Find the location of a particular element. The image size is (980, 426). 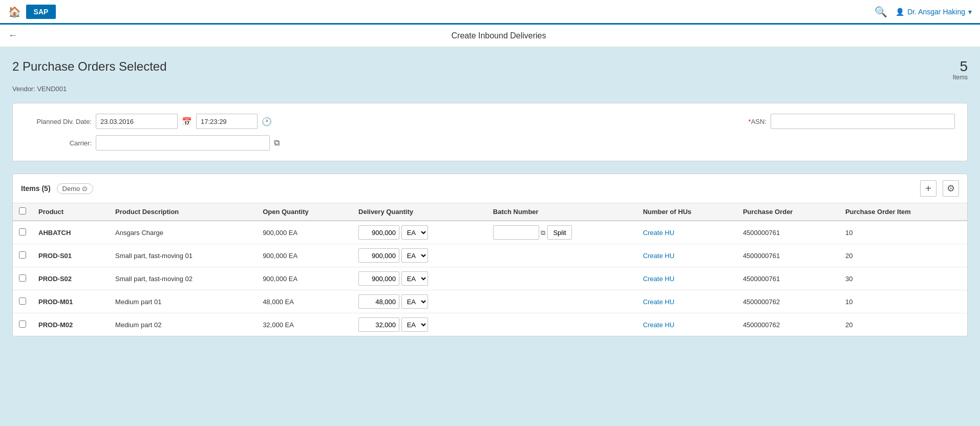

form-card: Planned Dlv. Date: 📅 🕐 *ASN: Carrier: ⧉ is located at coordinates (490, 132).